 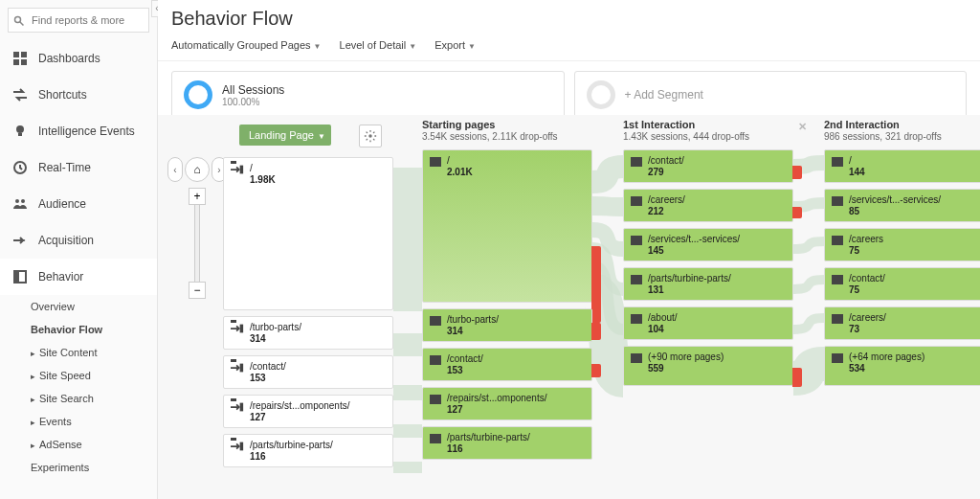 I want to click on nav-label: Shortcuts, so click(x=63, y=95).